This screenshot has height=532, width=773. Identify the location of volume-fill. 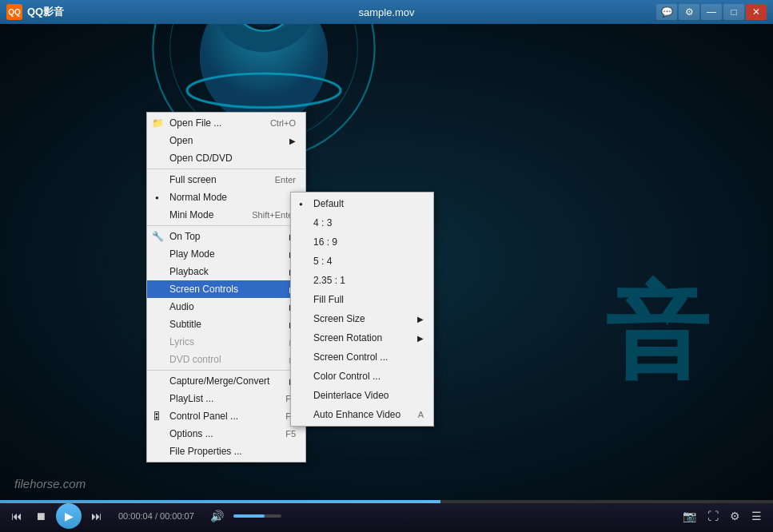
(249, 516).